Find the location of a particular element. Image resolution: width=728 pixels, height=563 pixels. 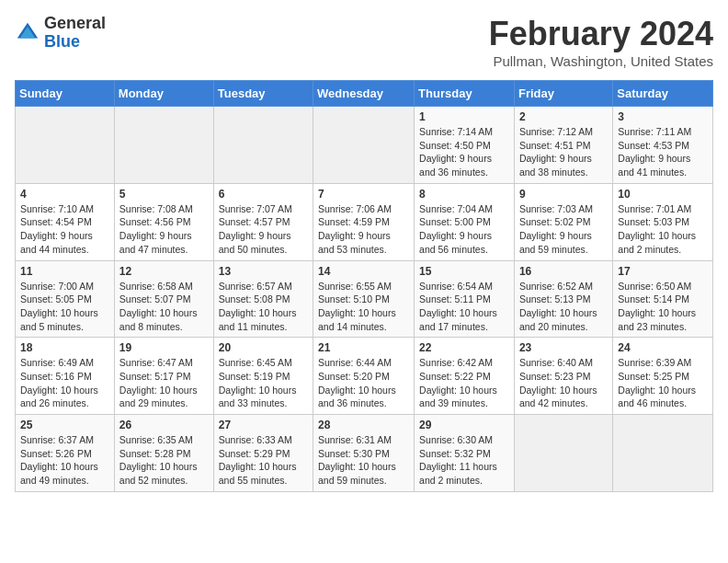

day-number: 17 is located at coordinates (663, 271).